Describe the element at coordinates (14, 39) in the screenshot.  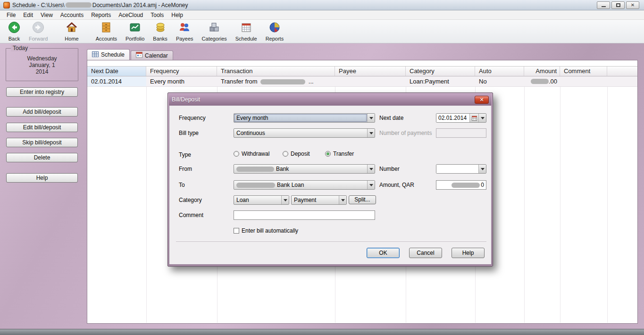
I see `toolbar-label: Back` at that location.